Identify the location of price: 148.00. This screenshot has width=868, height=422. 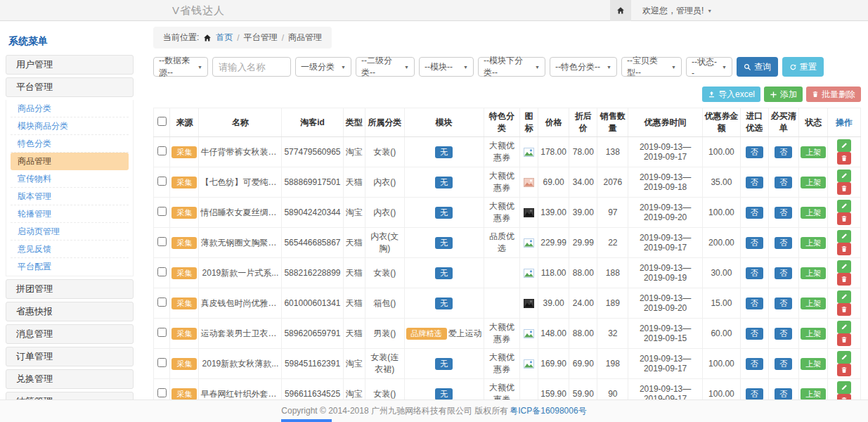
(554, 333).